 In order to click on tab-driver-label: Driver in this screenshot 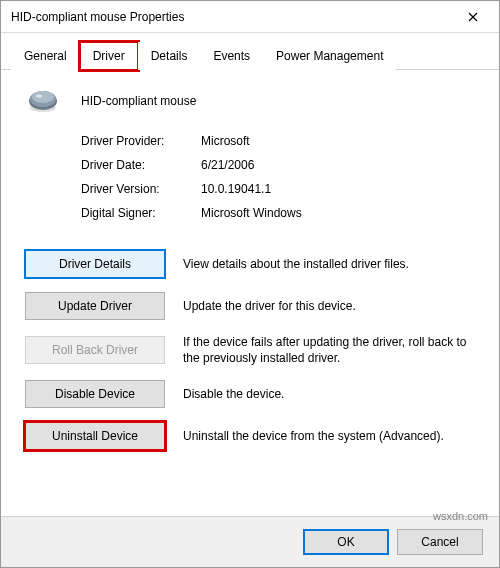, I will do `click(109, 56)`.